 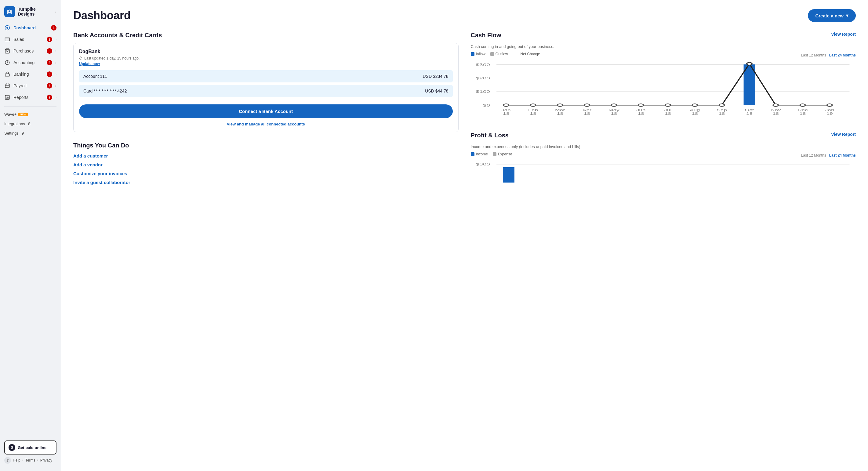 I want to click on svg-text: Aug, so click(x=695, y=110).